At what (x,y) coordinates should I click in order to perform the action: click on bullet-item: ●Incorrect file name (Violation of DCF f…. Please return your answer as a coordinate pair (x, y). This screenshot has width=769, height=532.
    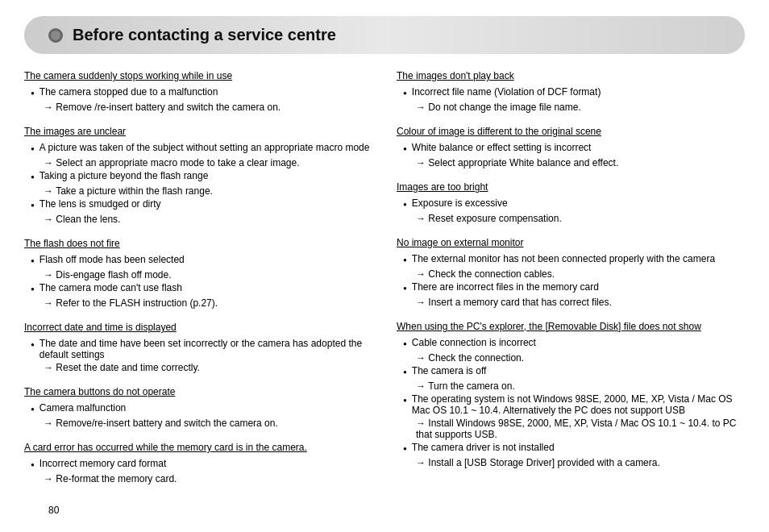
    Looking at the image, I should click on (571, 94).